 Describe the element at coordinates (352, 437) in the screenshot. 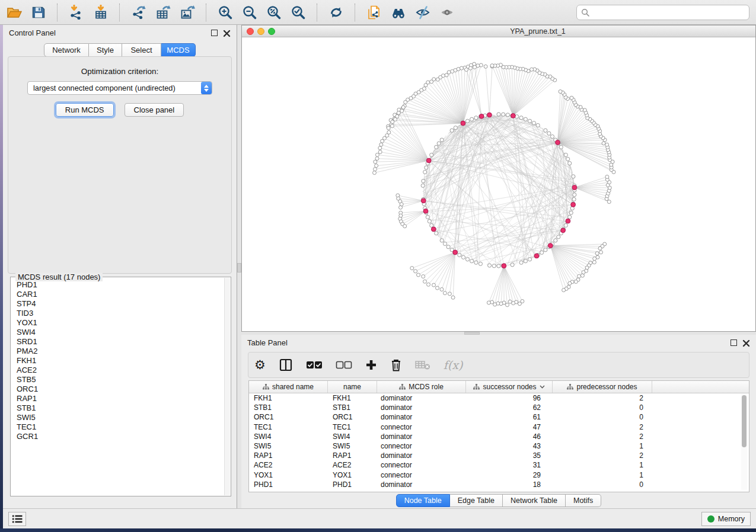

I see `cell-name: SWI4` at that location.